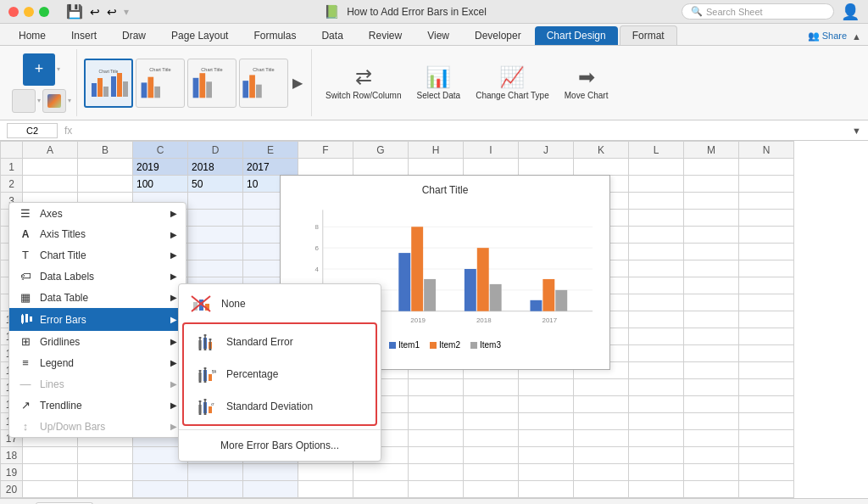 The width and height of the screenshot is (868, 504). I want to click on error-bars-percentage: 5% Percentage, so click(280, 374).